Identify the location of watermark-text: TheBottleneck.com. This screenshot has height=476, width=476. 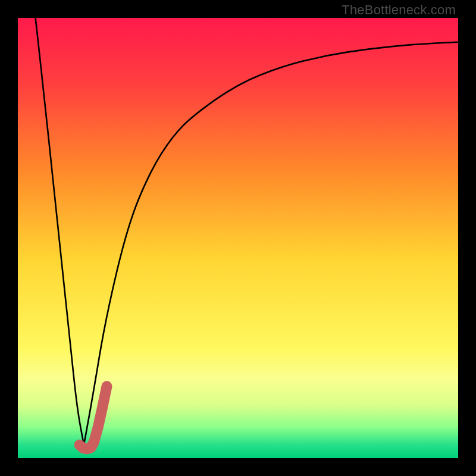
(399, 10).